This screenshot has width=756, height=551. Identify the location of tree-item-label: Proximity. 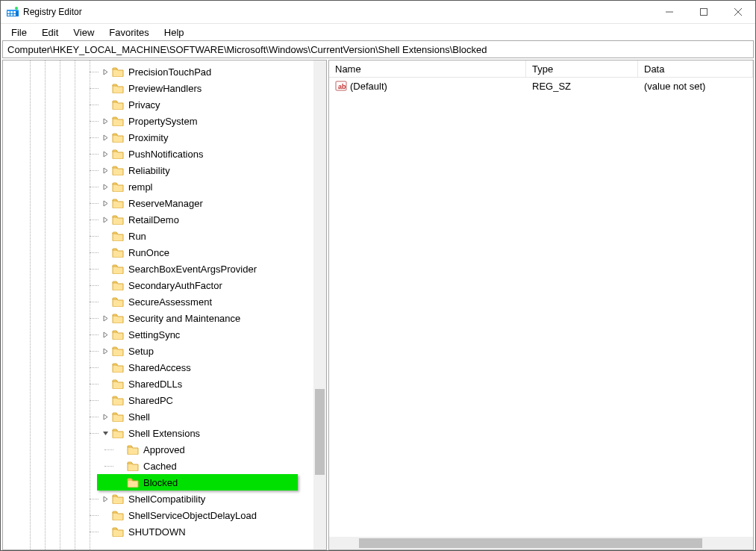
(148, 137).